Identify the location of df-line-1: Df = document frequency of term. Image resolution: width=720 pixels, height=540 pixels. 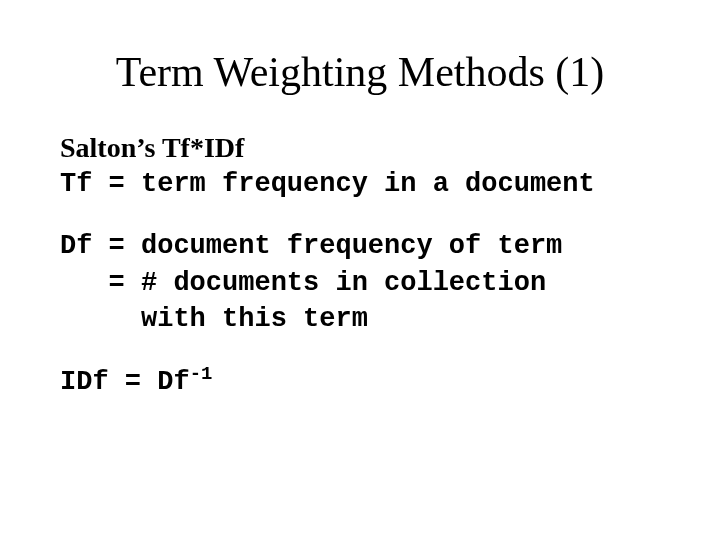
(311, 246).